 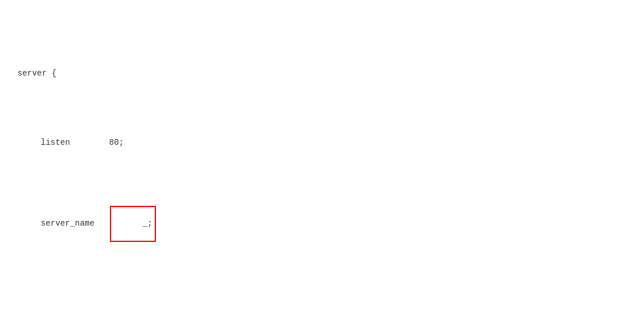 What do you see at coordinates (133, 224) in the screenshot?
I see `server-name-value-box: _;` at bounding box center [133, 224].